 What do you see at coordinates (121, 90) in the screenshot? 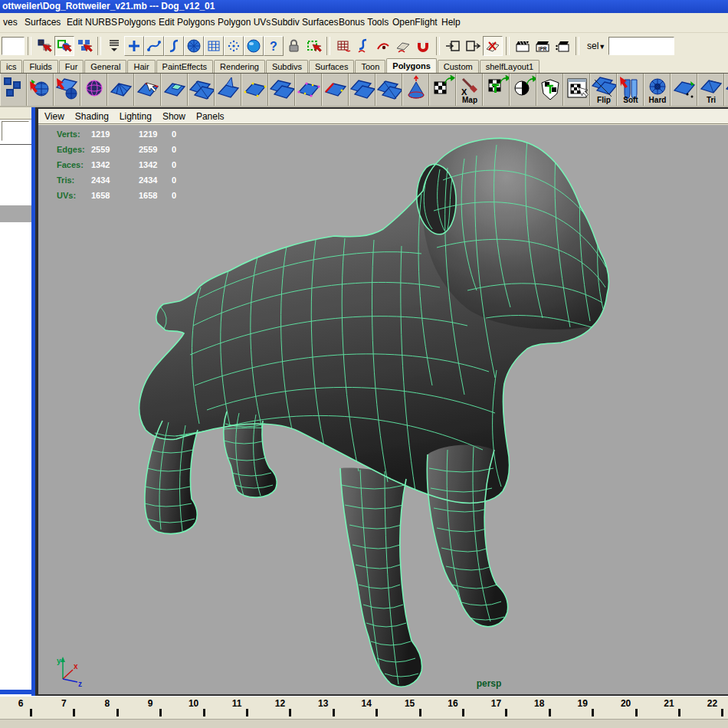
I see `triangulate-plane-icon` at bounding box center [121, 90].